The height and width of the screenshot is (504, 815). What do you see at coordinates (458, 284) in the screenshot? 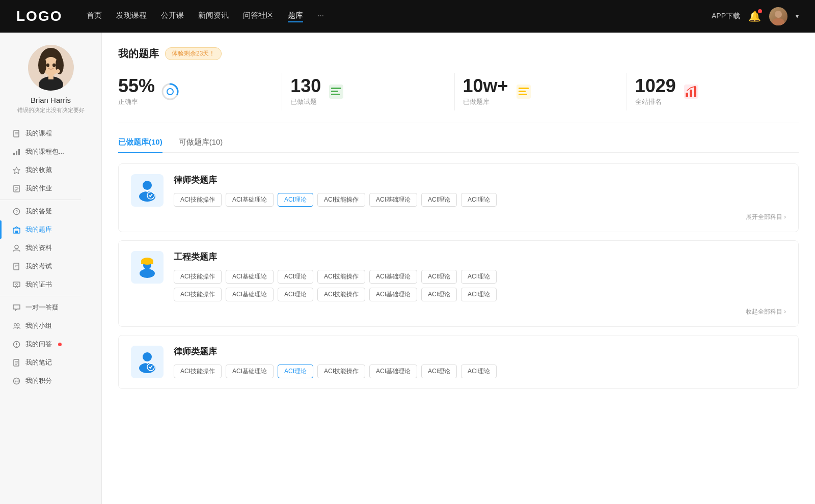
I see `bank-header-engineer1: 工程类题库 ACI技能操作 ACI基础理论 ACI理论 ACI技能操作 ACI基…` at bounding box center [458, 284].